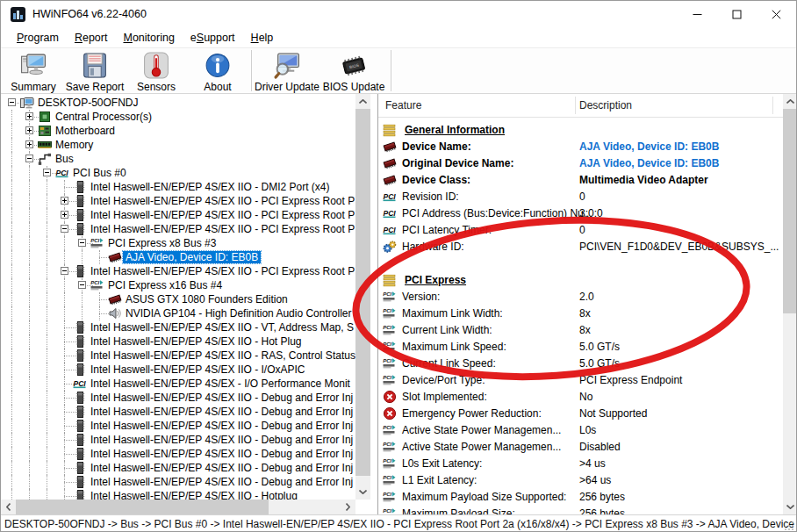 The height and width of the screenshot is (532, 797). I want to click on details-row: Slot Implemented:No, so click(581, 397).